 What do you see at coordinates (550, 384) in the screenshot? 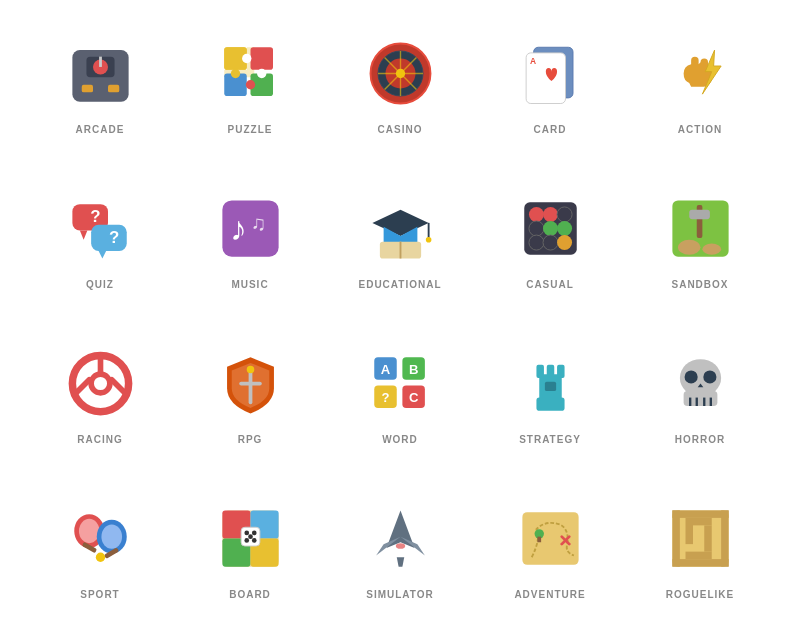
I see `strategy-icon` at bounding box center [550, 384].